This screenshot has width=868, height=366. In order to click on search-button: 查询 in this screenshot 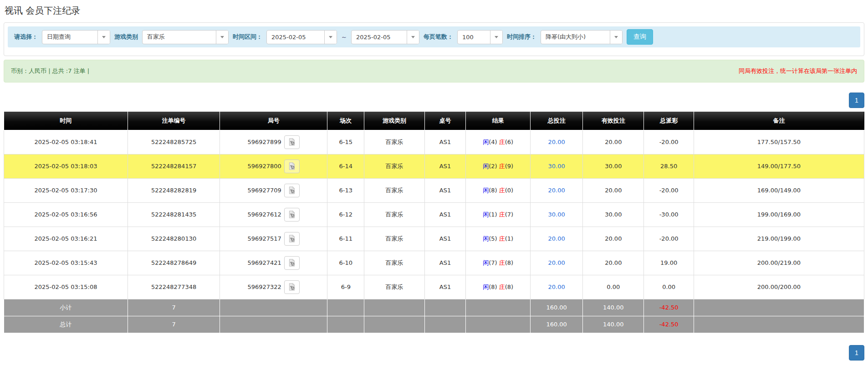, I will do `click(640, 37)`.